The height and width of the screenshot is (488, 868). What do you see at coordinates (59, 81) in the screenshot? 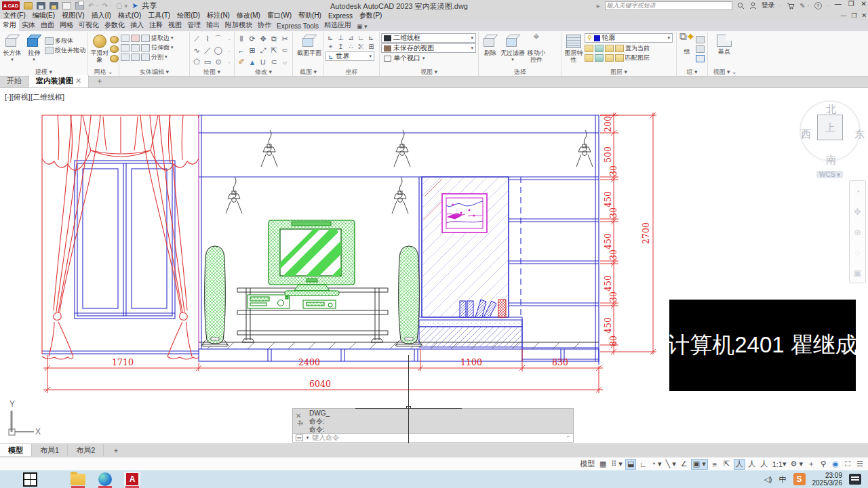
I see `file-tab-document: 室内装潢图 ✕` at bounding box center [59, 81].